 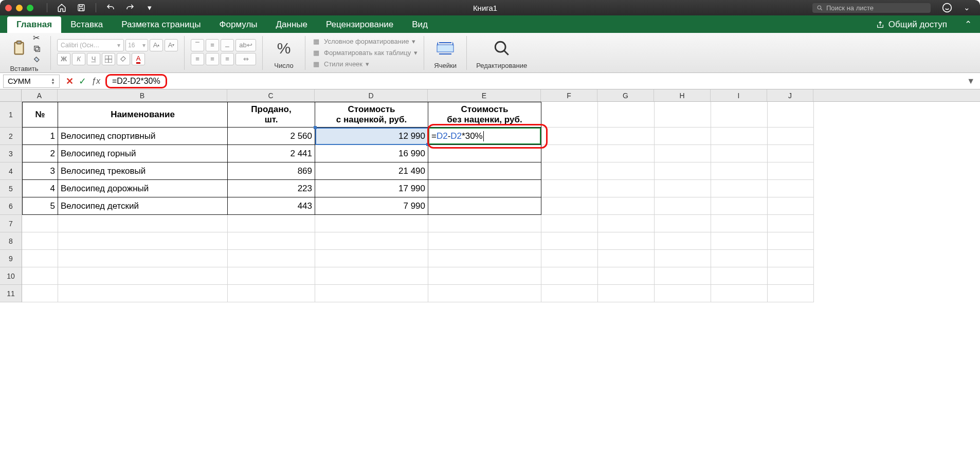 I want to click on cell-J1, so click(x=791, y=115).